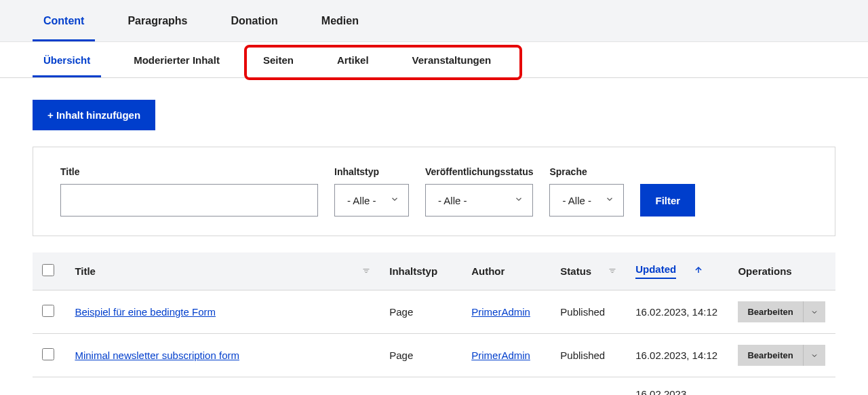  Describe the element at coordinates (698, 271) in the screenshot. I see `sort-arrow-up-icon` at that location.